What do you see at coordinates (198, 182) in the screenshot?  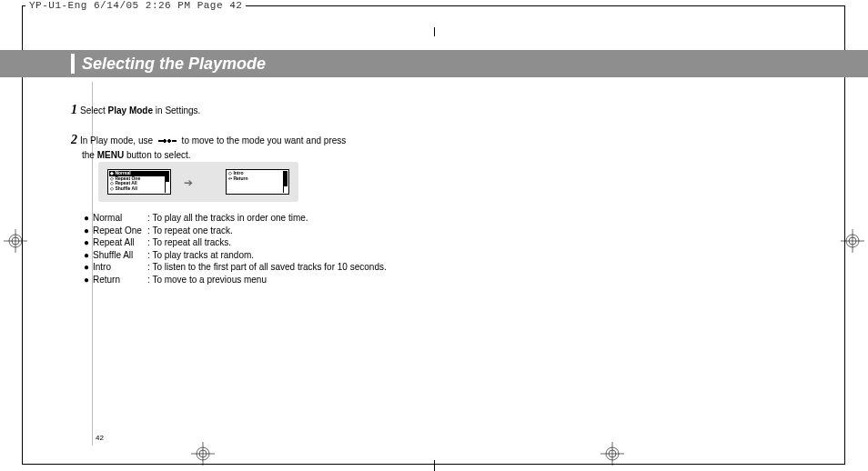 I see `device-screen-illustration: ◆ Normal ◇ Repeat One ◇ Repeat All ◇ Shu…` at bounding box center [198, 182].